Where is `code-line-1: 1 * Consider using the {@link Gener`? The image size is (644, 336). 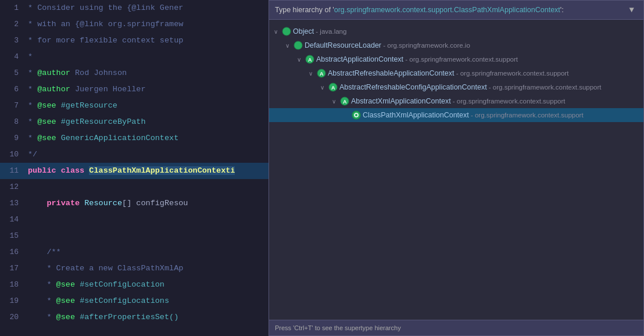 code-line-1: 1 * Consider using the {@link Gener is located at coordinates (134, 8).